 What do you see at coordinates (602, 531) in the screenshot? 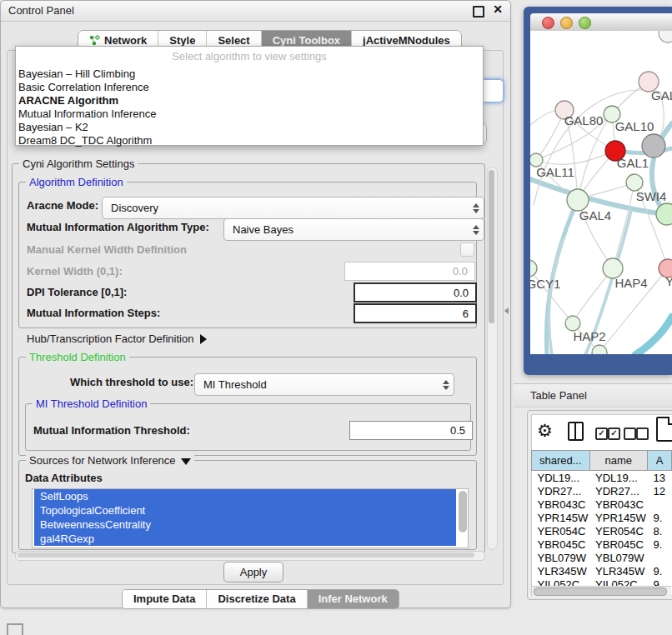
I see `table-row: YER054CYER054C8.` at bounding box center [602, 531].